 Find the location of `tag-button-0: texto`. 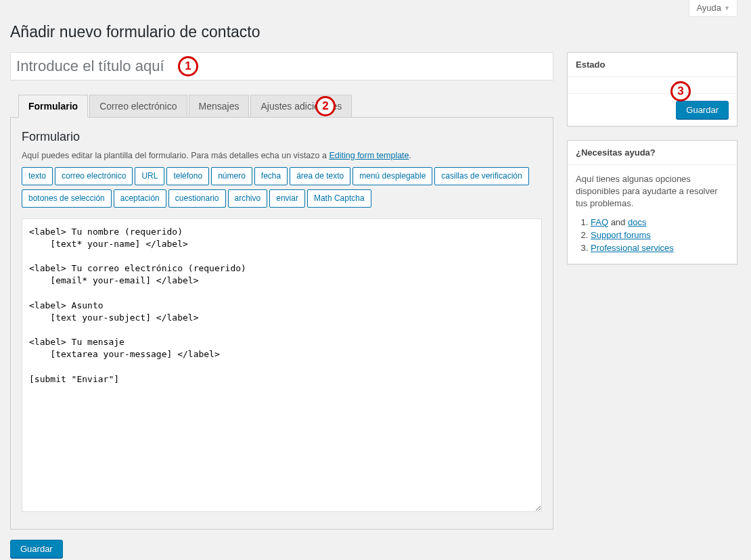

tag-button-0: texto is located at coordinates (37, 176).